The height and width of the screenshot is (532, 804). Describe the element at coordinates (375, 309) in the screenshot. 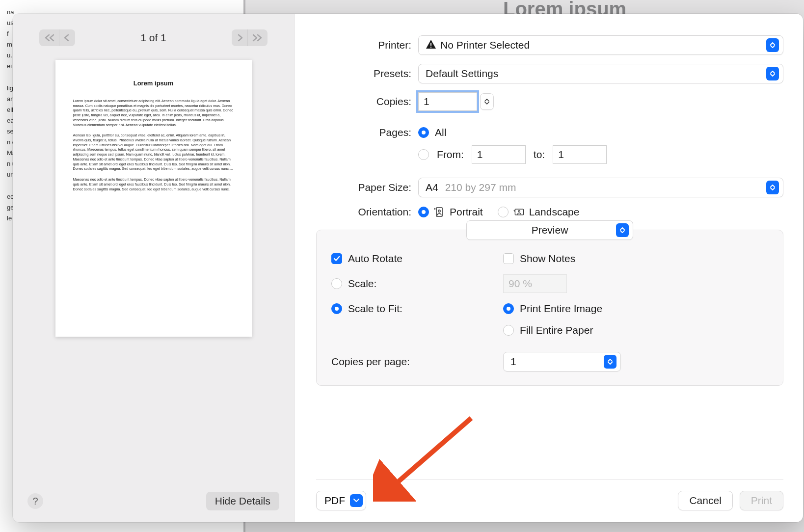

I see `scale-to-fit-label: Scale to Fit:` at that location.